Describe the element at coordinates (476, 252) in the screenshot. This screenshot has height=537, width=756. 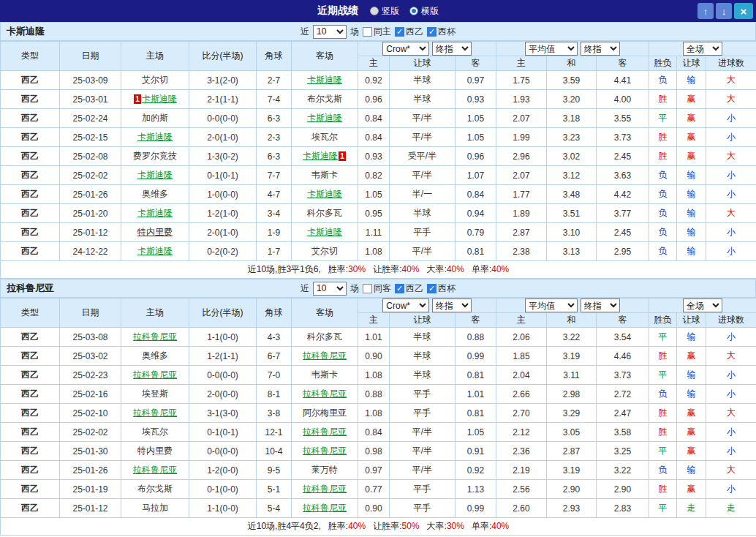
I see `asian-away-odds: 0.81` at that location.